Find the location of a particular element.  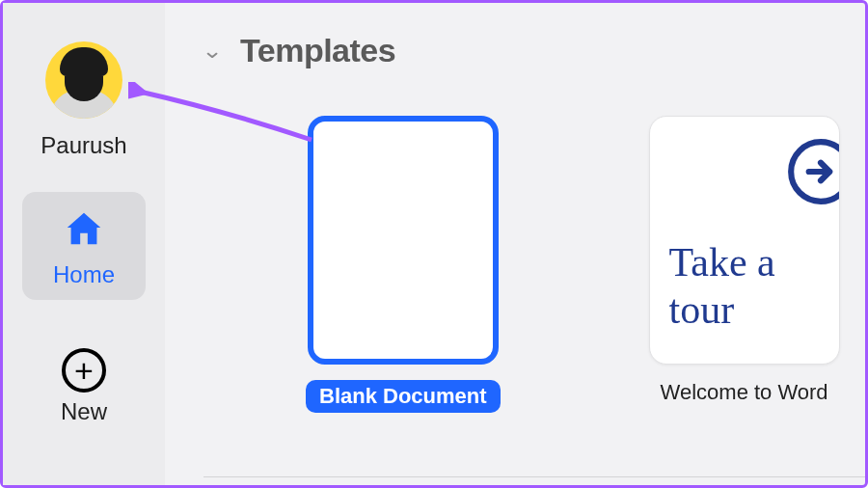

template-label: Welcome to Word is located at coordinates (745, 393).